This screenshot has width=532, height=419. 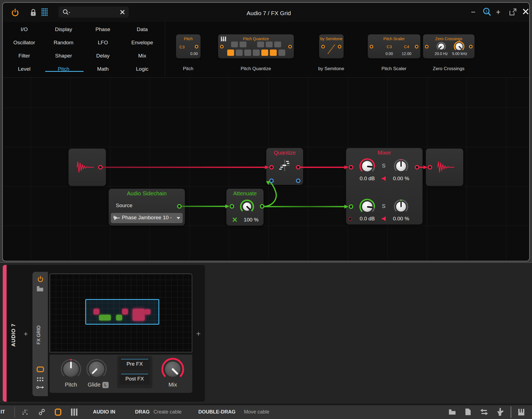 What do you see at coordinates (273, 53) in the screenshot?
I see `quantize-key-a` at bounding box center [273, 53].